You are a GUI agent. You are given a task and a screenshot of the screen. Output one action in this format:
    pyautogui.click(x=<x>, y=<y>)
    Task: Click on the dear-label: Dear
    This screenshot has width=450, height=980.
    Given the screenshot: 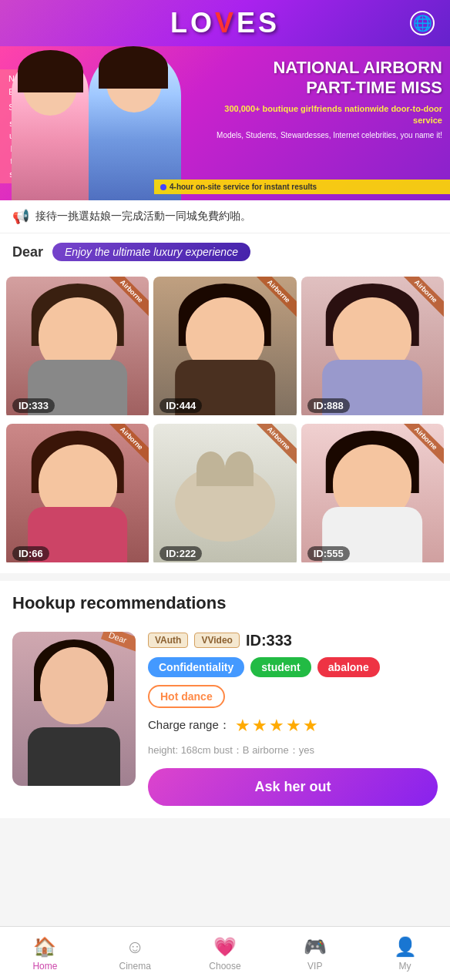 What is the action you would take?
    pyautogui.click(x=28, y=253)
    